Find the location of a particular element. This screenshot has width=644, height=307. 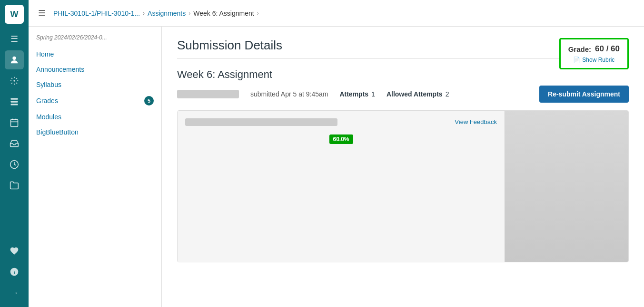

allowed-attempts-label: Allowed Attempts is located at coordinates (415, 94).